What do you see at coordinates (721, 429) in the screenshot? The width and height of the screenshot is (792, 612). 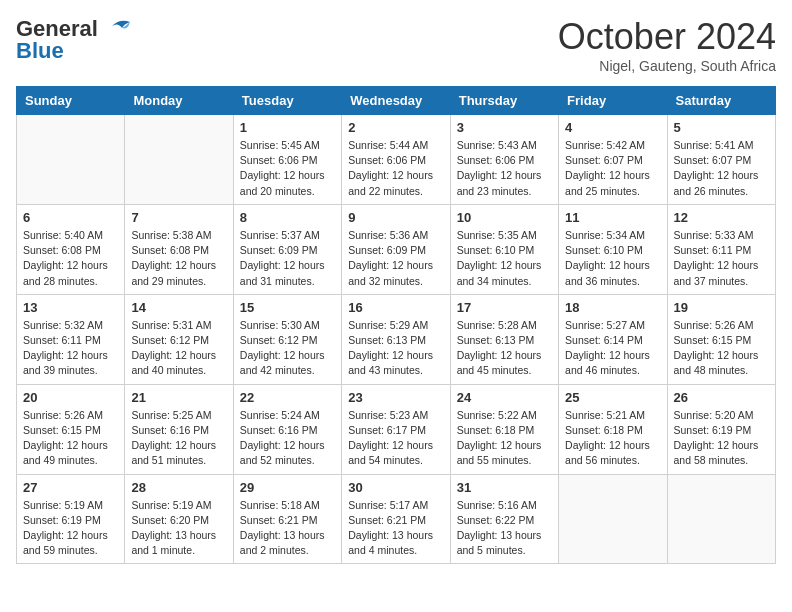 I see `calendar-cell: 26Sunrise: 5:20 AM Sunset: 6:19 PM Dayli…` at bounding box center [721, 429].